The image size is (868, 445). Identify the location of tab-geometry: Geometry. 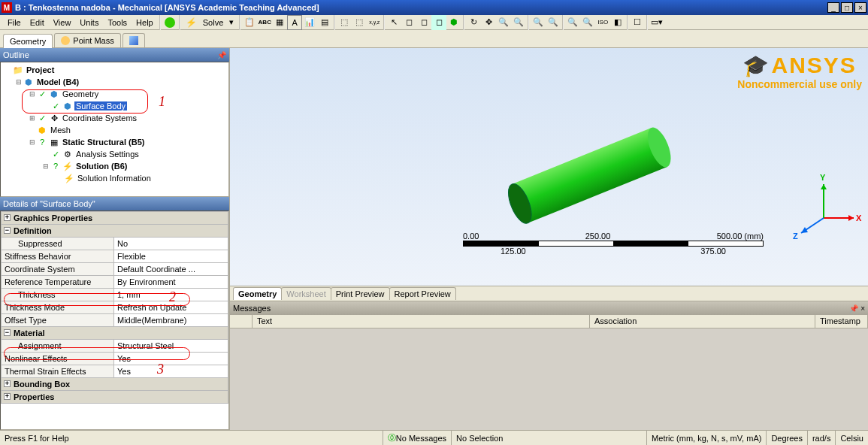
(28, 41).